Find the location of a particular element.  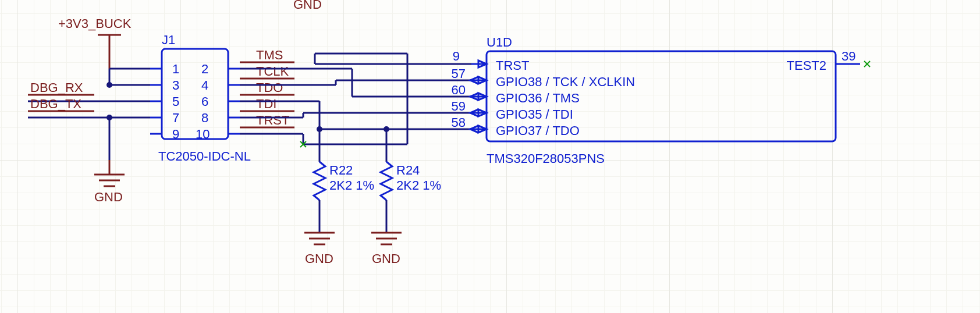

j1-right-nets: TMS TCLK TDO TDI TRST is located at coordinates (267, 87).